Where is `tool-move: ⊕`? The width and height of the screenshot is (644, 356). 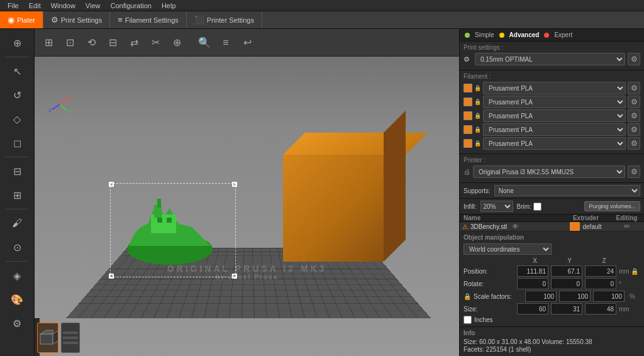 tool-move: ⊕ is located at coordinates (17, 43).